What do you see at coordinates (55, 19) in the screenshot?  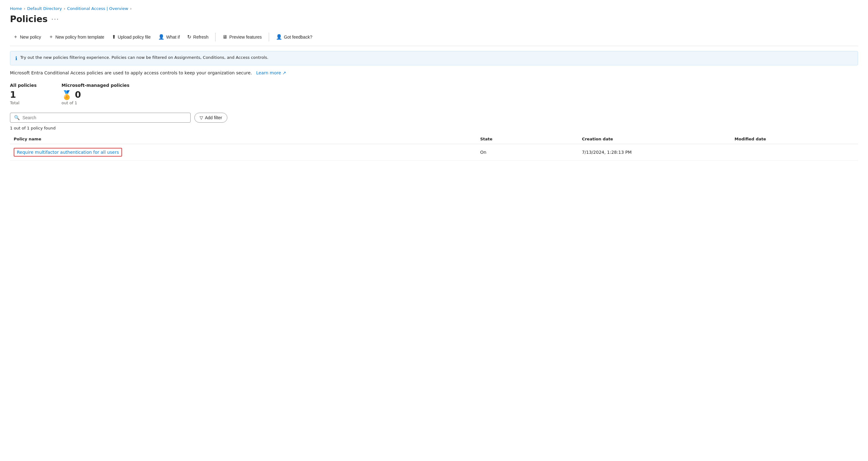 I see `page-menu-button: ···` at bounding box center [55, 19].